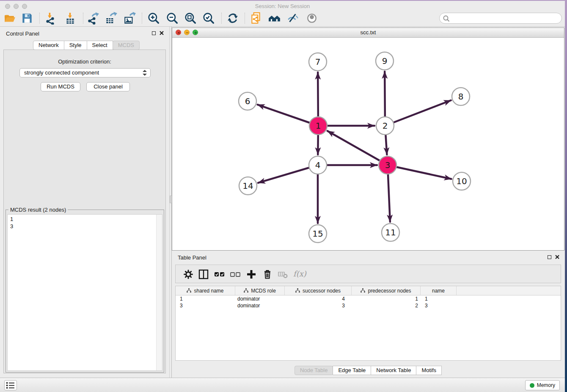 Image resolution: width=567 pixels, height=392 pixels. Describe the element at coordinates (542, 385) in the screenshot. I see `memory-button: Memory` at that location.